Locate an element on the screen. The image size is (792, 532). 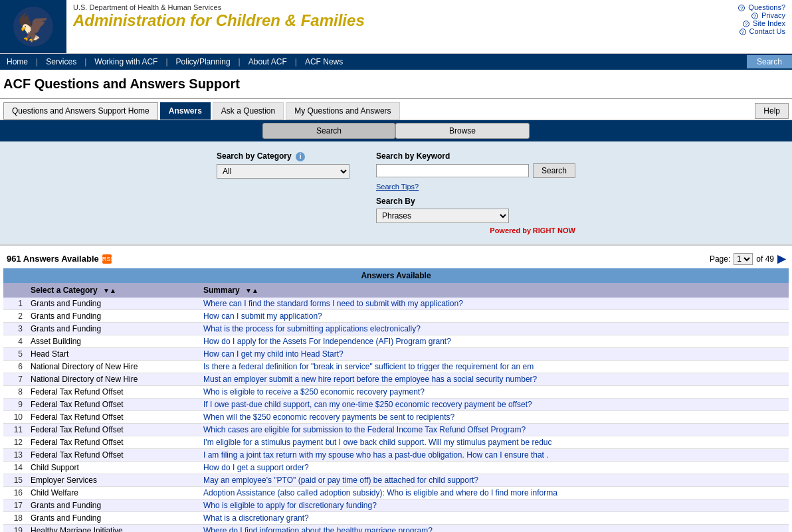
nav-search-button: Search is located at coordinates (769, 62).